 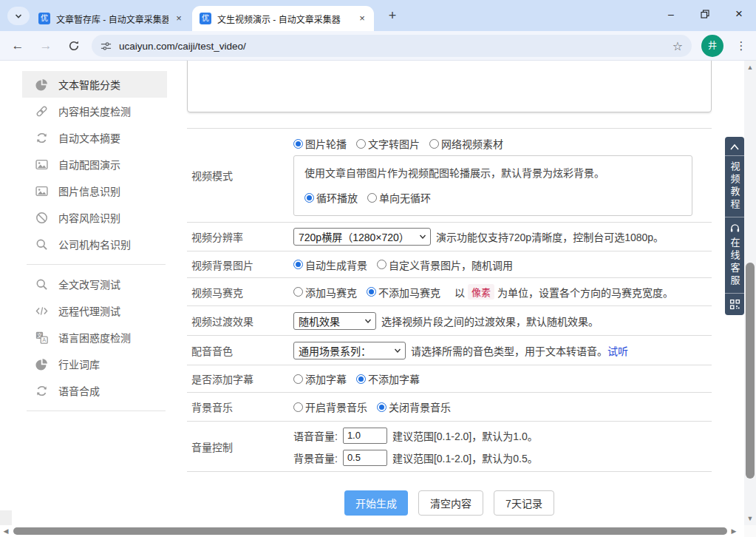 What do you see at coordinates (95, 111) in the screenshot?
I see `sidebar-item-内容相关度检测: 内容相关度检测` at bounding box center [95, 111].